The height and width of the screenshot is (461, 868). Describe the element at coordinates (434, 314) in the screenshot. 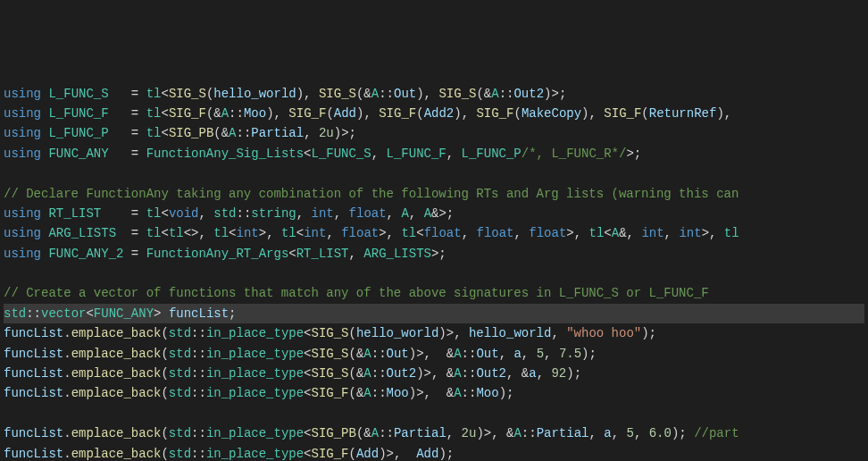

I see `code-line: std::vector<FUNC_ANY> funcList;` at that location.